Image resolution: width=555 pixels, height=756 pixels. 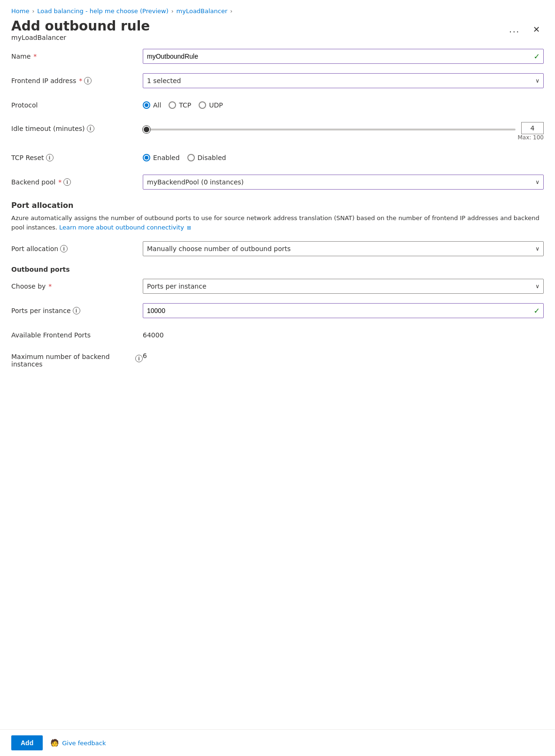 I want to click on idle-timeout-row: Idle timeout (minutes) i 4 Max: 100, so click(x=278, y=131).